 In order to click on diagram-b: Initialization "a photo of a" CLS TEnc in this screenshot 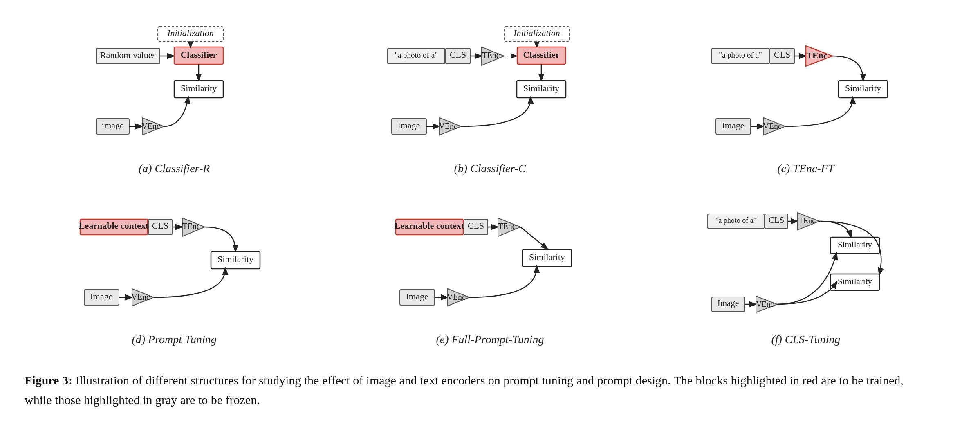, I will do `click(490, 98)`.